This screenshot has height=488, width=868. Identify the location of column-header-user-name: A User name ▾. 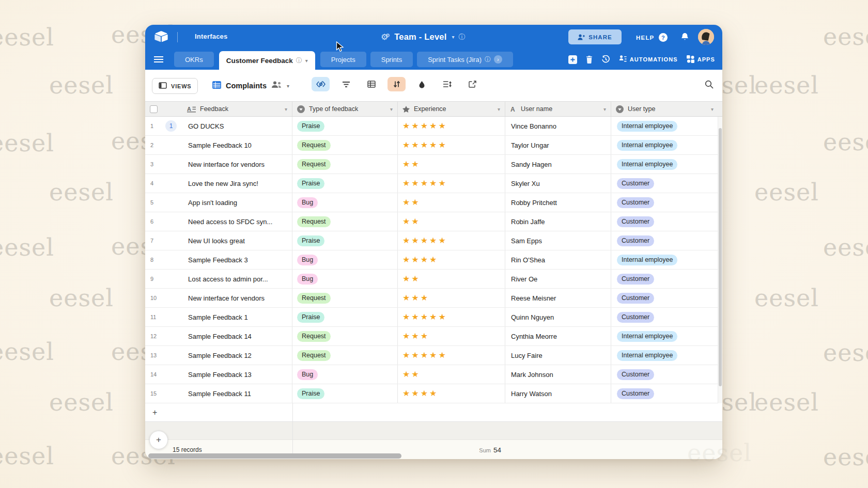
(558, 109).